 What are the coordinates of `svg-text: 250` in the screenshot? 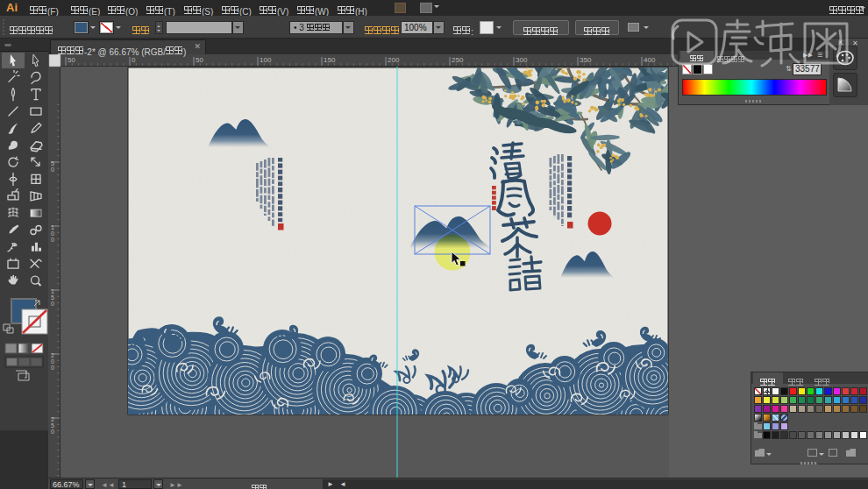 It's located at (458, 60).